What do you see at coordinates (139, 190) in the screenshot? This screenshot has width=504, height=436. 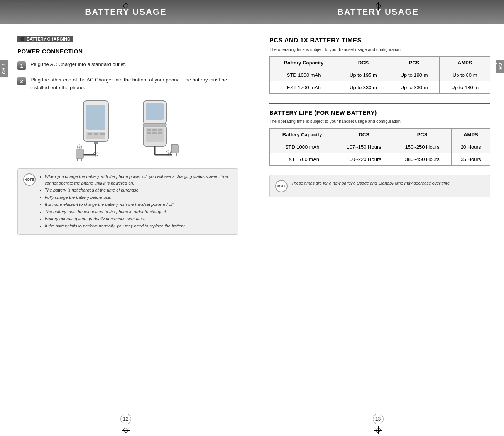 I see `note-item-1: The battery is not charged at the time o…` at bounding box center [139, 190].